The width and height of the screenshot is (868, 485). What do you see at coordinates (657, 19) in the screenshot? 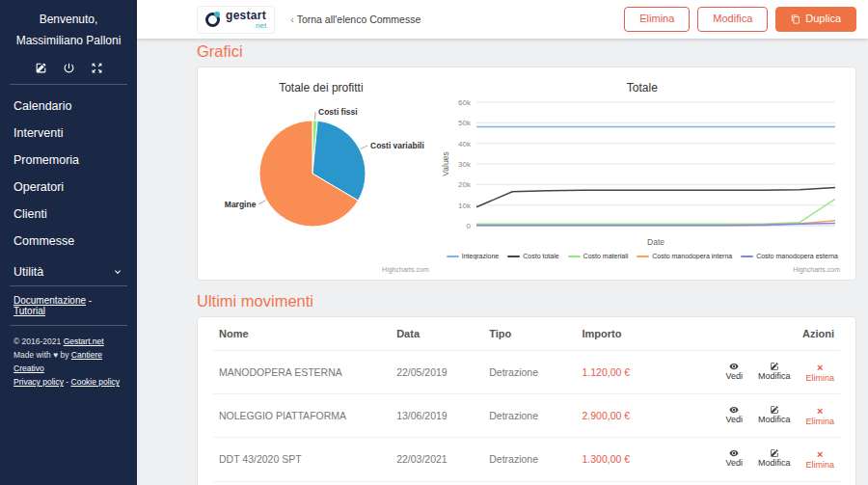
I see `elimina-button: Elimina` at bounding box center [657, 19].